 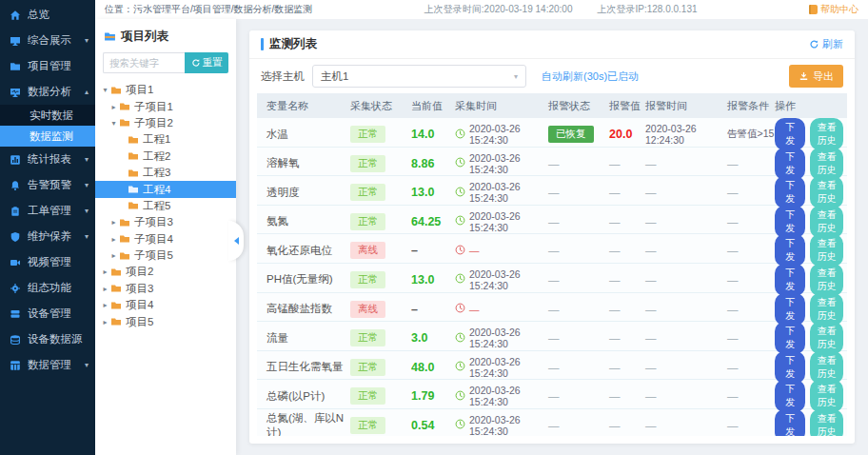 What do you see at coordinates (48, 15) in the screenshot?
I see `sidebar-item: 总览` at bounding box center [48, 15].